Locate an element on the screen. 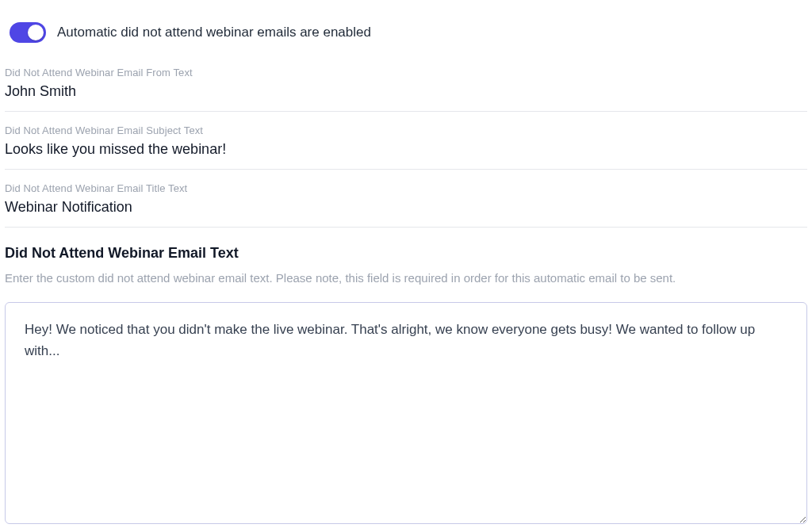 This screenshot has width=812, height=528. title-field-group: Did Not Attend Webinar Email Title Text is located at coordinates (406, 203).